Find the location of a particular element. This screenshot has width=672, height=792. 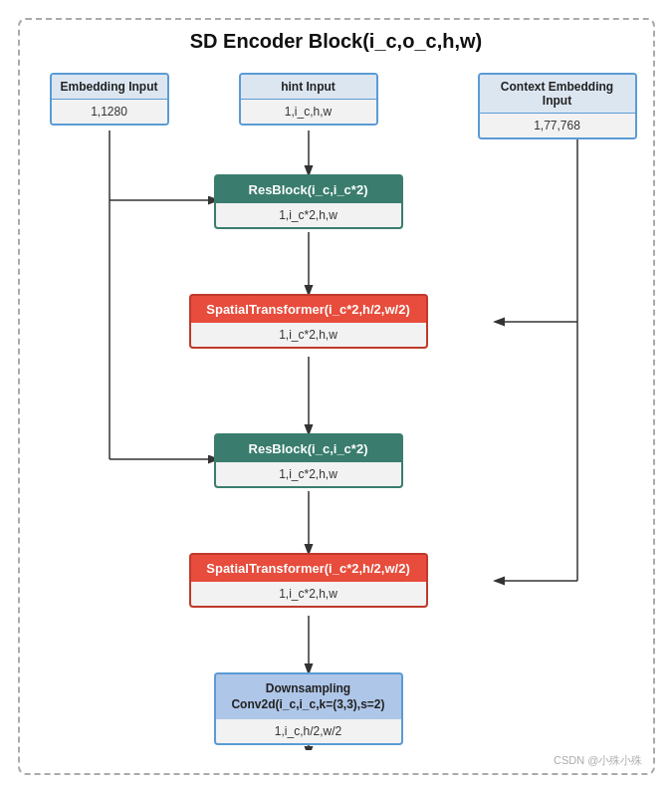

spatial2-value: 1,i_c*2,h,w is located at coordinates (309, 594).